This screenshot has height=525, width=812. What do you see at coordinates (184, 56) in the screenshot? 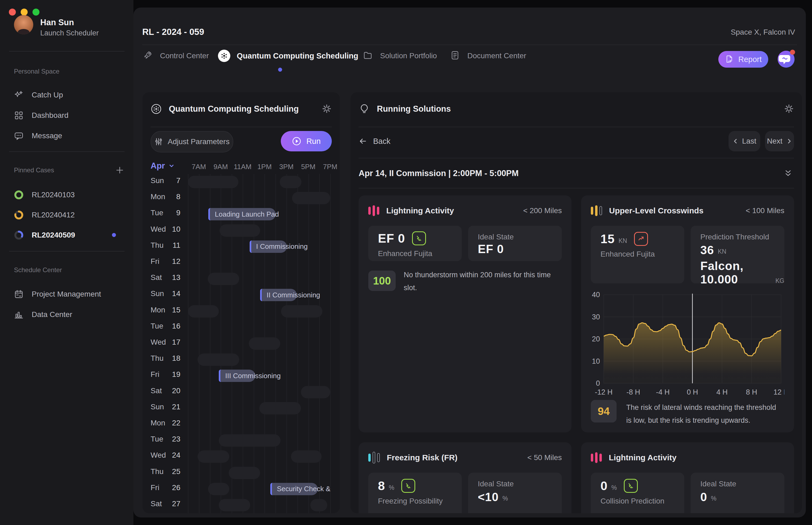
I see `tab-label: Control Center` at bounding box center [184, 56].